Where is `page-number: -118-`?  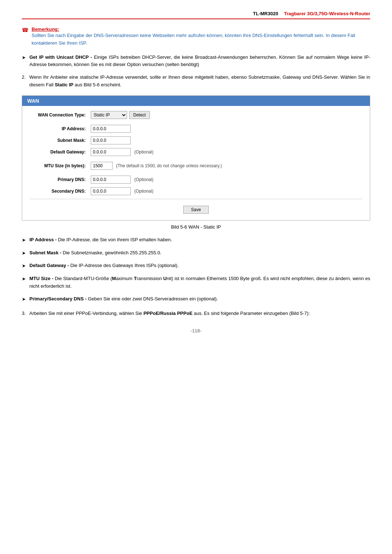 page-number: -118- is located at coordinates (196, 331).